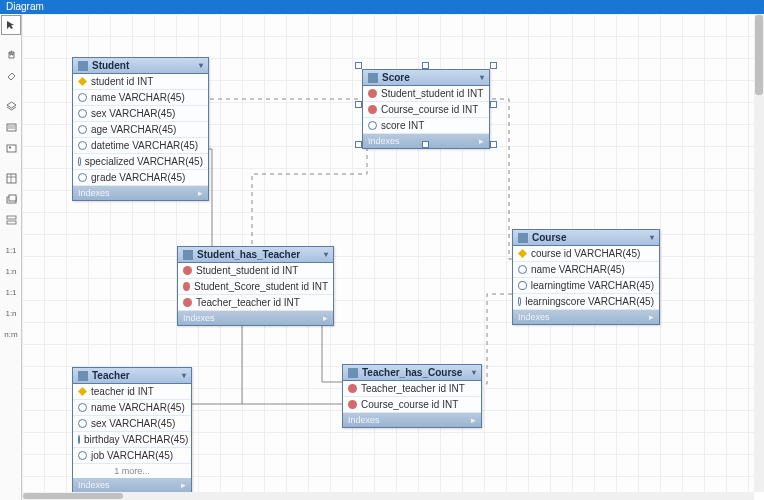 The width and height of the screenshot is (764, 500). What do you see at coordinates (412, 396) in the screenshot?
I see `entity-teacher-has-course: Teacher_has_Course ▾ Teacher_teacher id …` at bounding box center [412, 396].